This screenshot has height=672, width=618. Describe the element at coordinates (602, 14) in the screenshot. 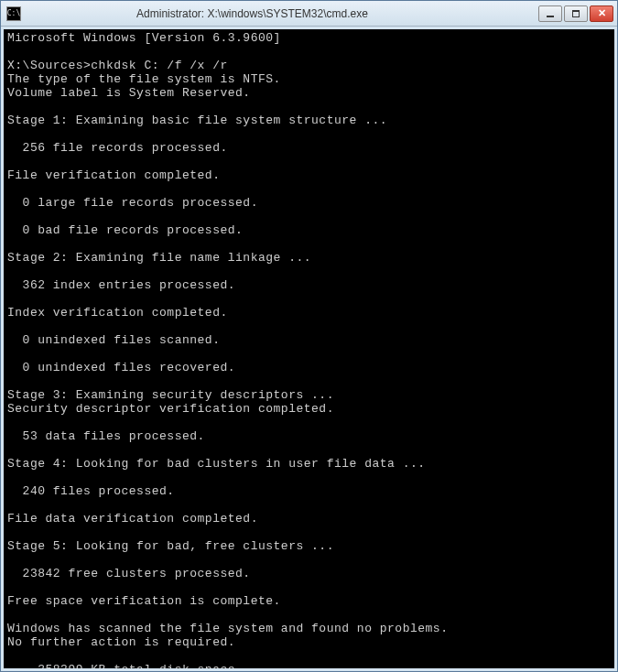

I see `close-button: ✕` at that location.